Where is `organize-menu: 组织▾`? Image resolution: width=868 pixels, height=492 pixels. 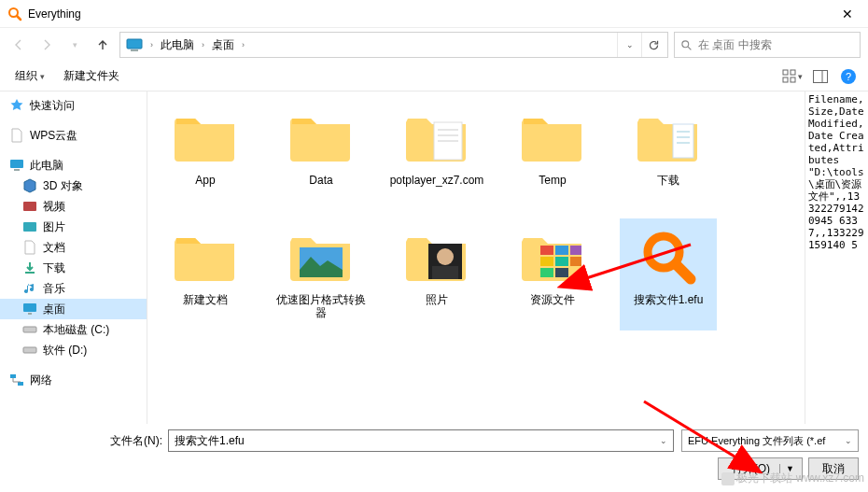 organize-menu: 组织▾ is located at coordinates (30, 77).